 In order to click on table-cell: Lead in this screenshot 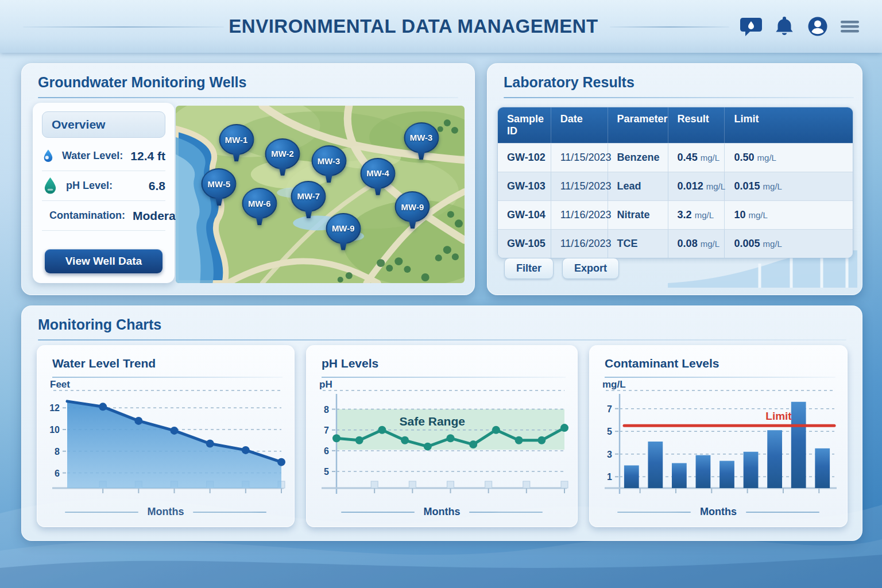, I will do `click(639, 186)`.